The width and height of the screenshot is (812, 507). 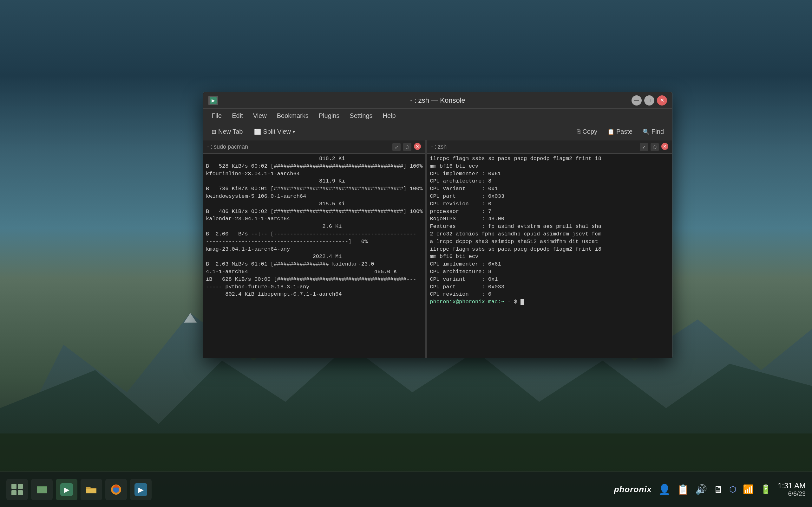 I want to click on wifi-icon: 📶, so click(x=748, y=490).